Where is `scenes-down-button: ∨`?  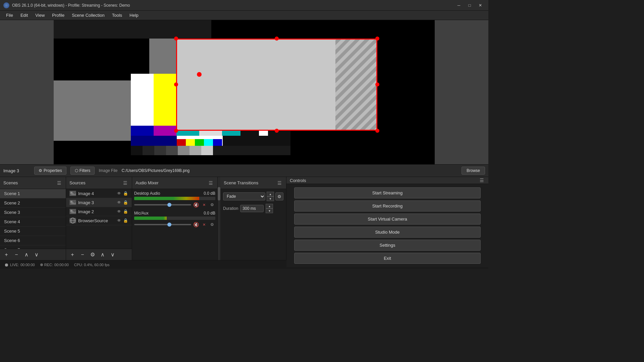
scenes-down-button: ∨ is located at coordinates (37, 255).